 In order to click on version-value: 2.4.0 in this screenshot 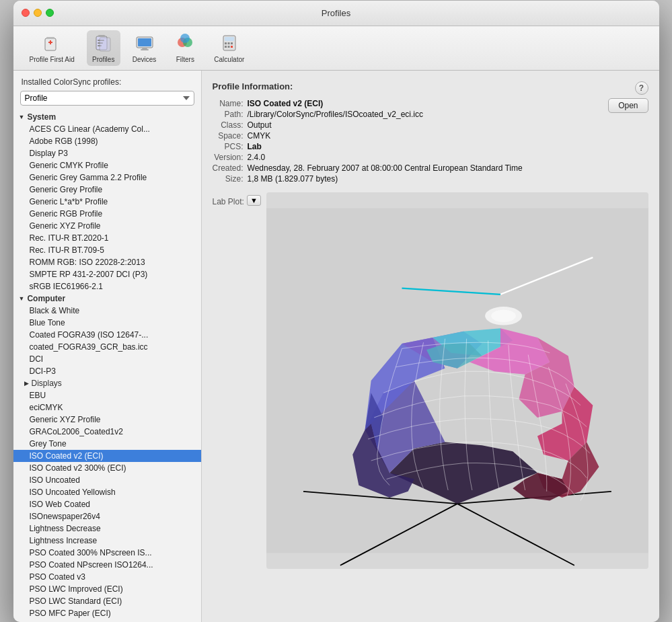, I will do `click(385, 157)`.